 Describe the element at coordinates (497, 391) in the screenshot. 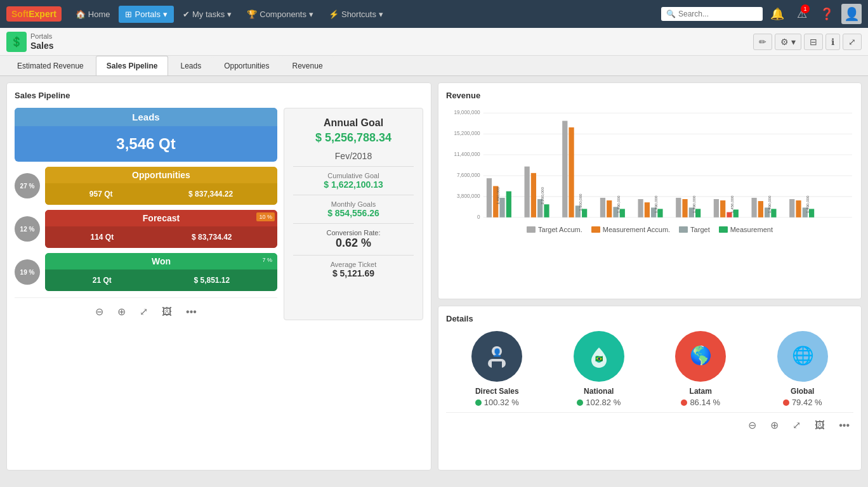

I see `direct-sales-name: Direct Sales` at that location.